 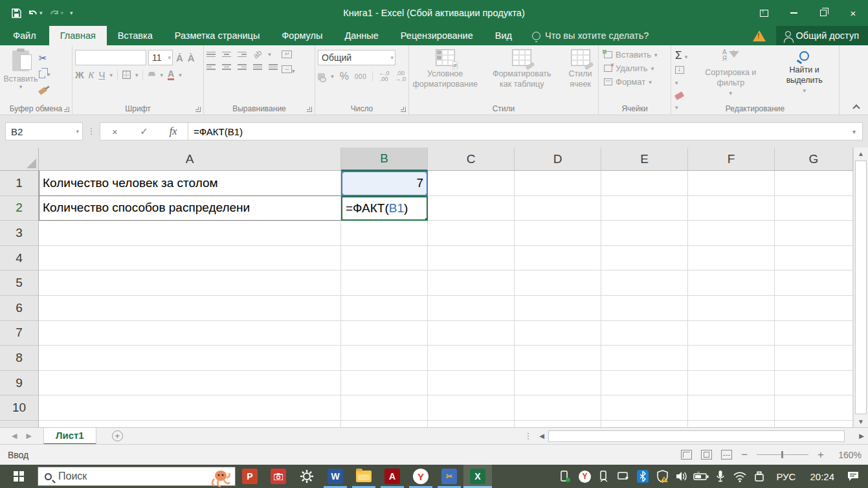 What do you see at coordinates (726, 454) in the screenshot?
I see `page-break-view-button` at bounding box center [726, 454].